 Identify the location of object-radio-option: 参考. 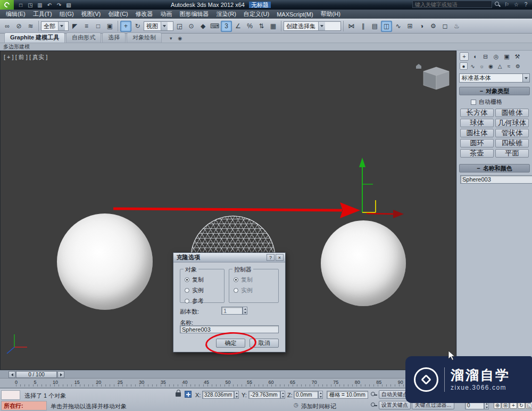
(202, 301).